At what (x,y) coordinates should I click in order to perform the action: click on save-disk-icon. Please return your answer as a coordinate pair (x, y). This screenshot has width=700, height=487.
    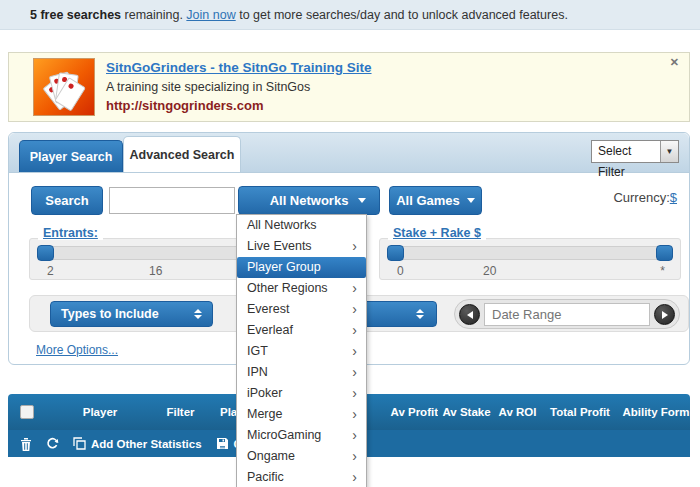
    Looking at the image, I should click on (222, 444).